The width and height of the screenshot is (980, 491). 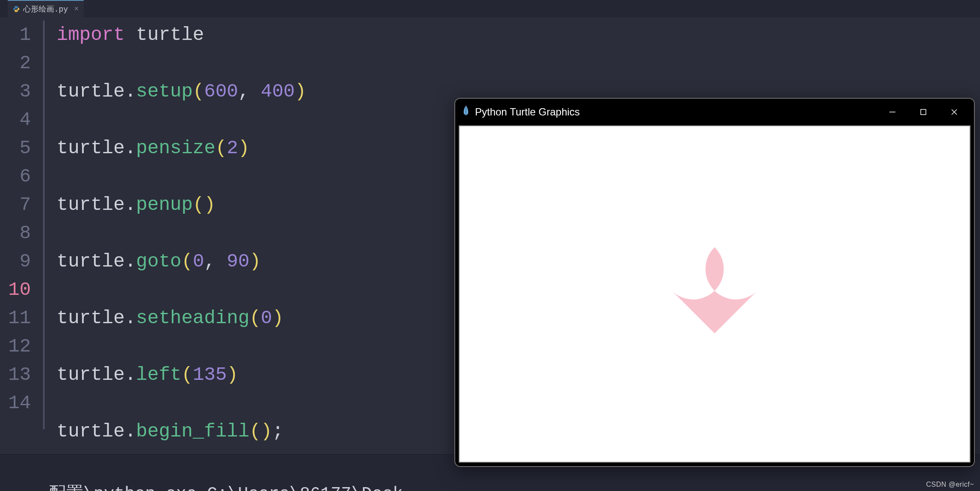 What do you see at coordinates (892, 112) in the screenshot?
I see `minimize-button` at bounding box center [892, 112].